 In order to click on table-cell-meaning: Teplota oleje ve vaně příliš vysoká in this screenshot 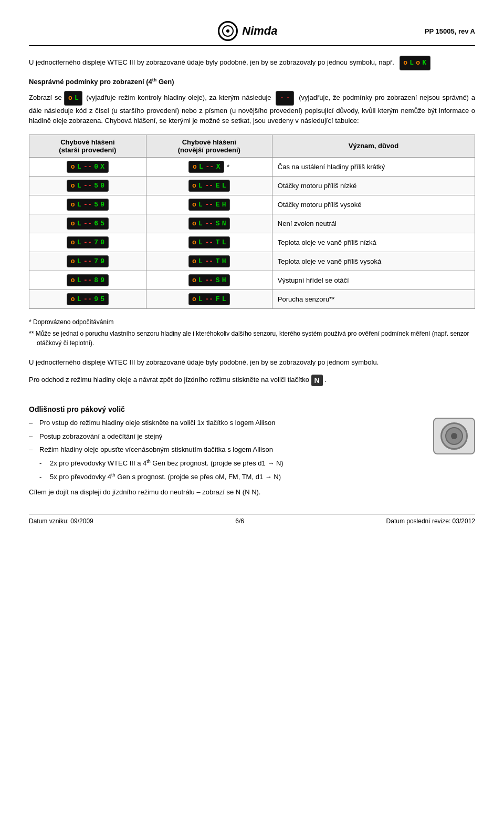, I will do `click(373, 261)`.